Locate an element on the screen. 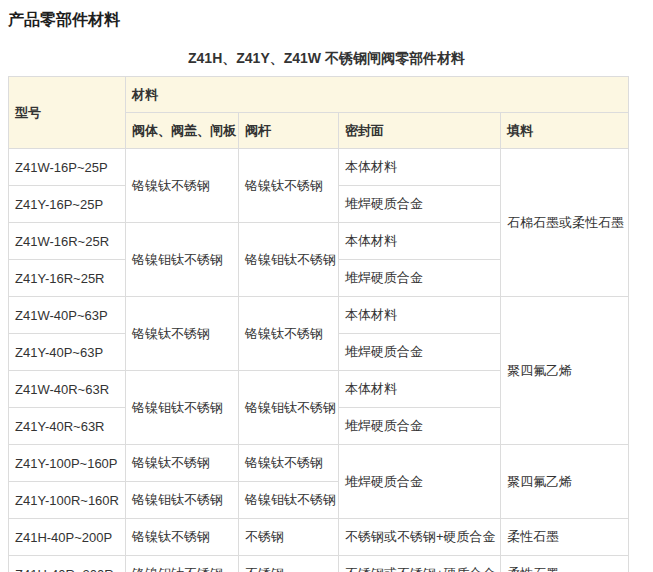 This screenshot has height=572, width=653. cell-model: Z41Y-16R~25R is located at coordinates (68, 278).